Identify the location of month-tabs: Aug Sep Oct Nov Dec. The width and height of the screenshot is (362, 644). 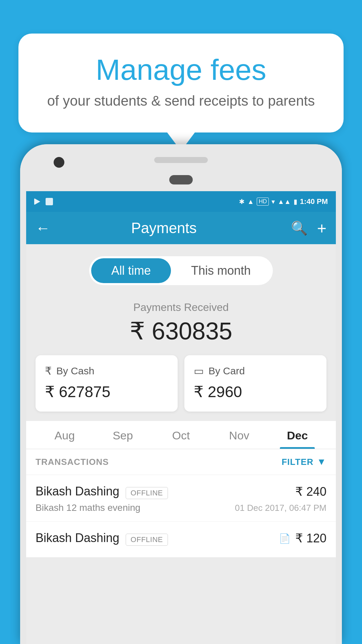
(181, 435).